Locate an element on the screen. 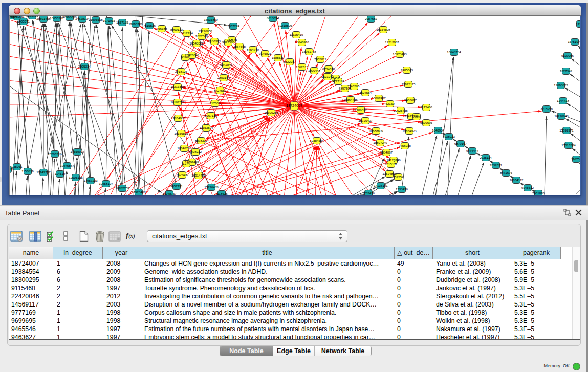 The width and height of the screenshot is (588, 372). svg-text: 15720407 is located at coordinates (365, 121).